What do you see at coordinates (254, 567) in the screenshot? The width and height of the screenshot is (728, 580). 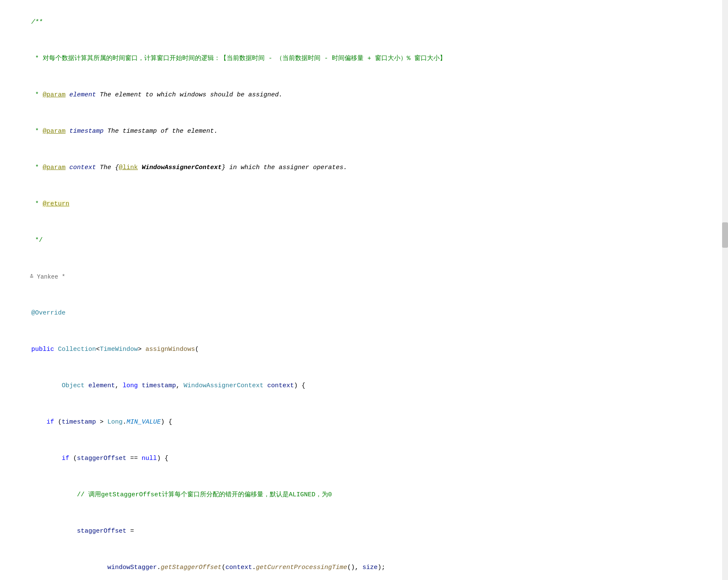 I see `dot3: .` at bounding box center [254, 567].